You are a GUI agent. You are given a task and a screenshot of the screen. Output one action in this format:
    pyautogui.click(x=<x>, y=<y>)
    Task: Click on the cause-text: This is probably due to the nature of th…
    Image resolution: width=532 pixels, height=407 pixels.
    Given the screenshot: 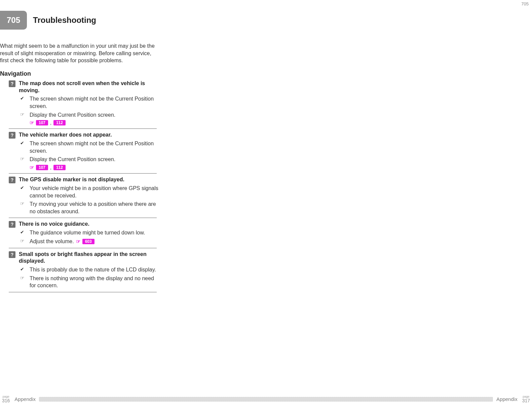 What is the action you would take?
    pyautogui.click(x=93, y=270)
    